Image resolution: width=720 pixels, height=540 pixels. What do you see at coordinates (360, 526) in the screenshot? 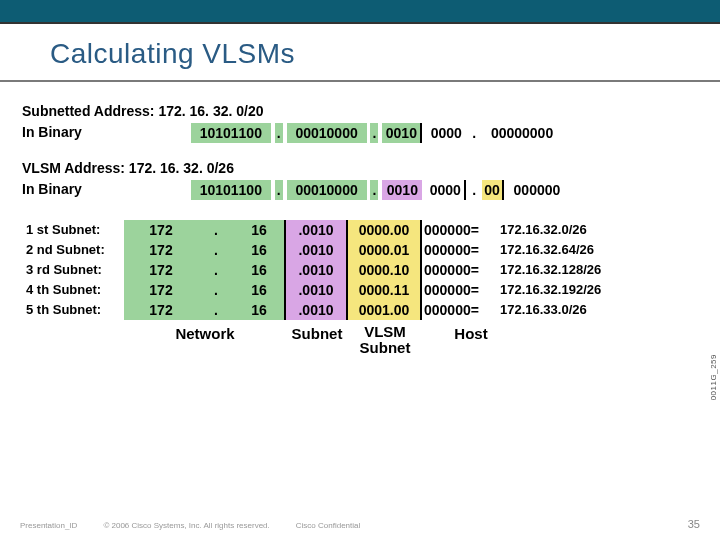
I see `footer: Presentation_ID © 2006 Cisco Systems, In…` at bounding box center [360, 526].